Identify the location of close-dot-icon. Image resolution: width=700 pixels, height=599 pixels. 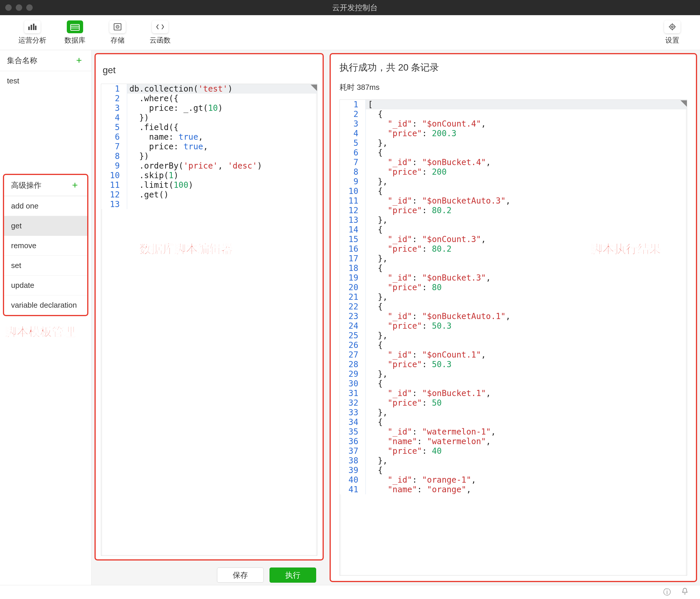
(9, 7).